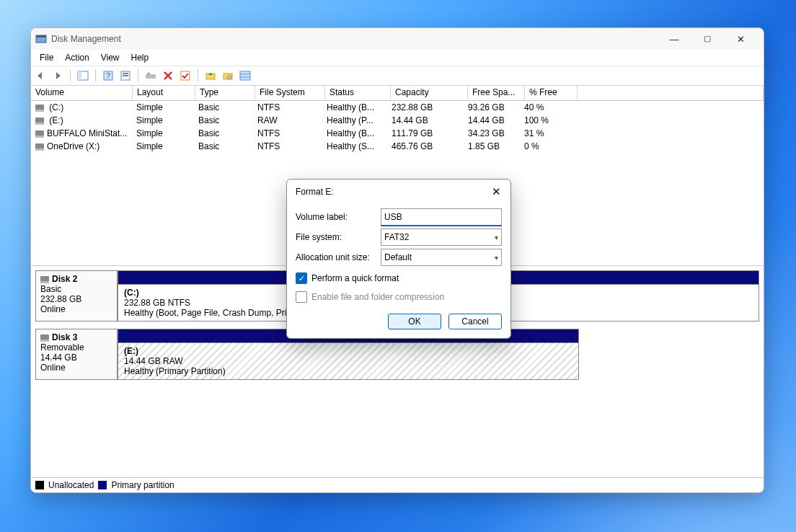 This screenshot has width=796, height=532. I want to click on close-button: ✕, so click(740, 39).